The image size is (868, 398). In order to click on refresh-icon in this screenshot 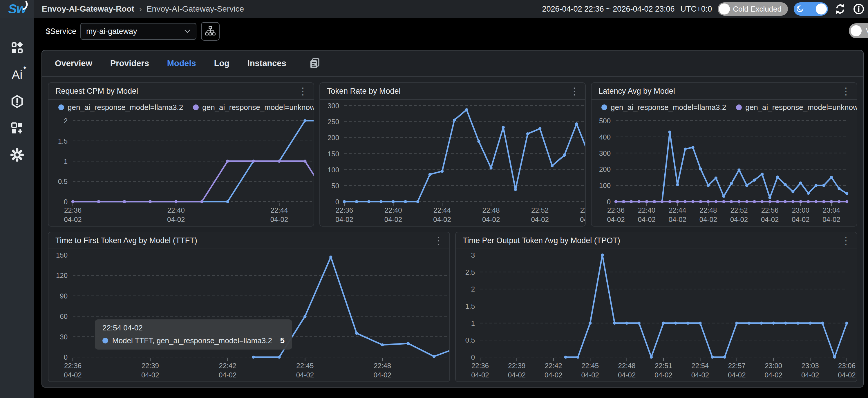, I will do `click(840, 9)`.